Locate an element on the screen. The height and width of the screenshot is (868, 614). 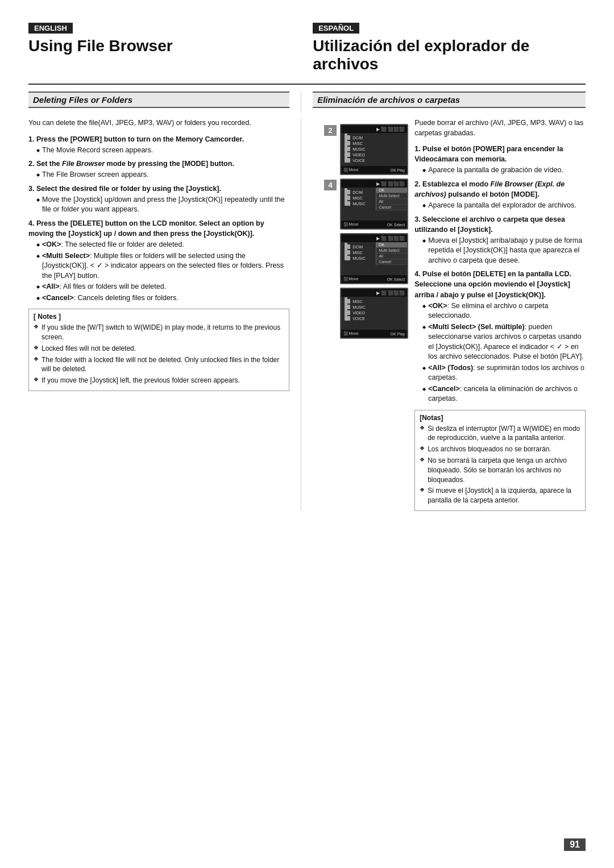
right-note-4: Si mueve el [Joystick] a la izquierda, a… is located at coordinates (500, 496).